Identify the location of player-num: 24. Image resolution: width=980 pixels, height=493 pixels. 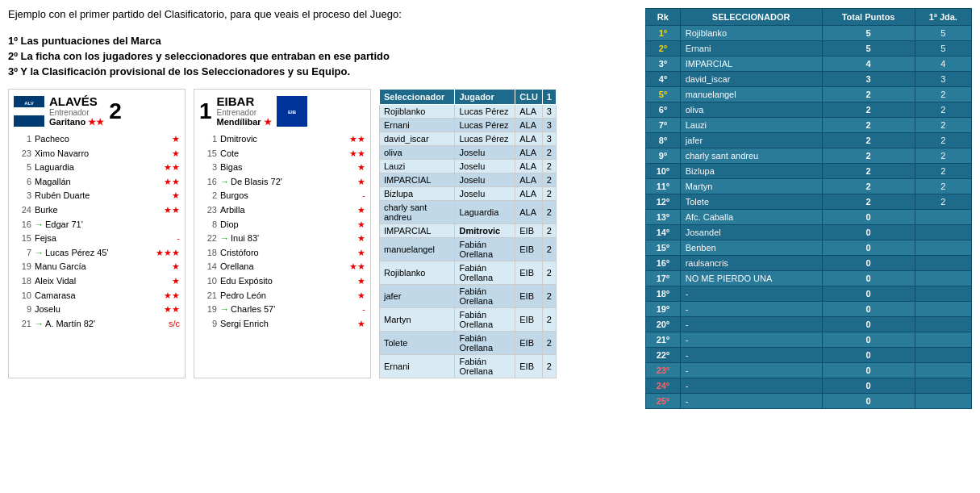
(23, 211).